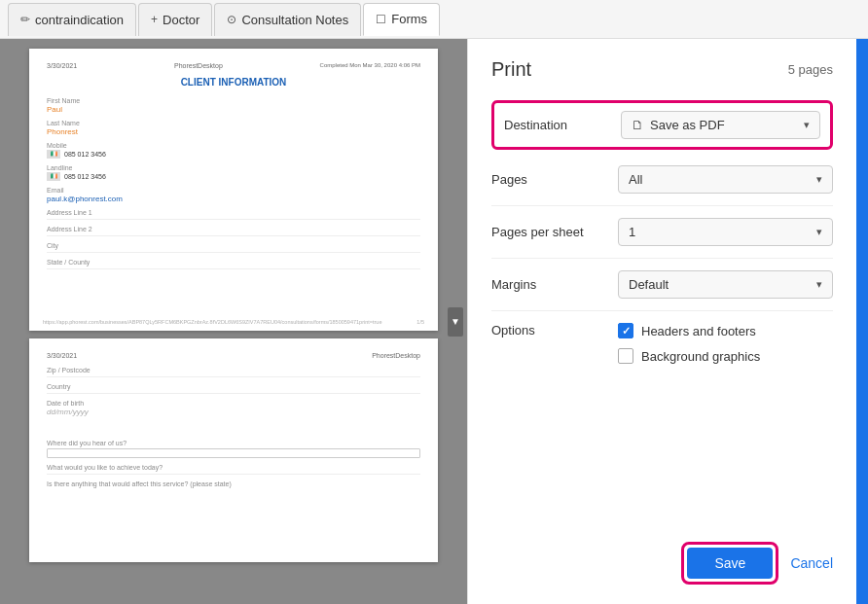  Describe the element at coordinates (633, 231) in the screenshot. I see `pages-per-sheet-value: 1` at that location.